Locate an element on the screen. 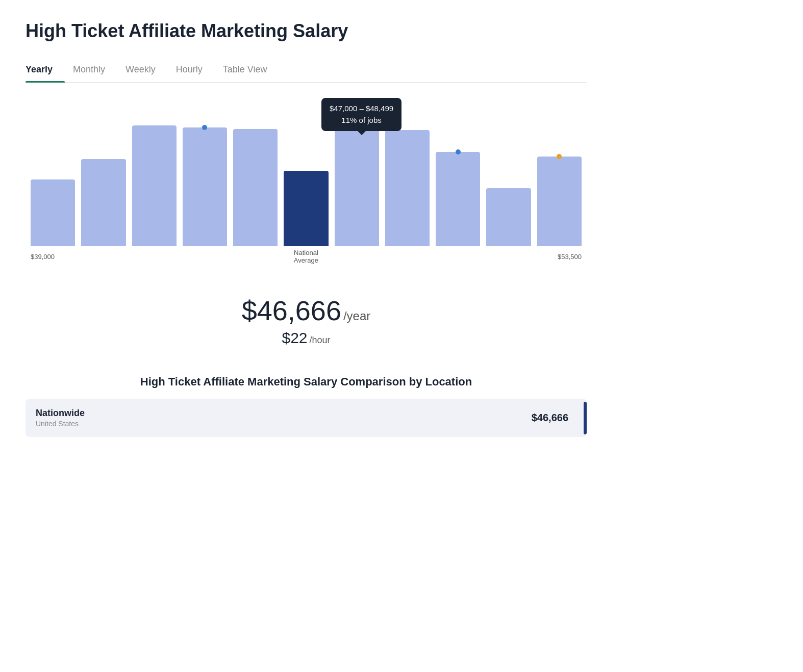 Image resolution: width=803 pixels, height=672 pixels. tab-yearly: Yearly is located at coordinates (45, 70).